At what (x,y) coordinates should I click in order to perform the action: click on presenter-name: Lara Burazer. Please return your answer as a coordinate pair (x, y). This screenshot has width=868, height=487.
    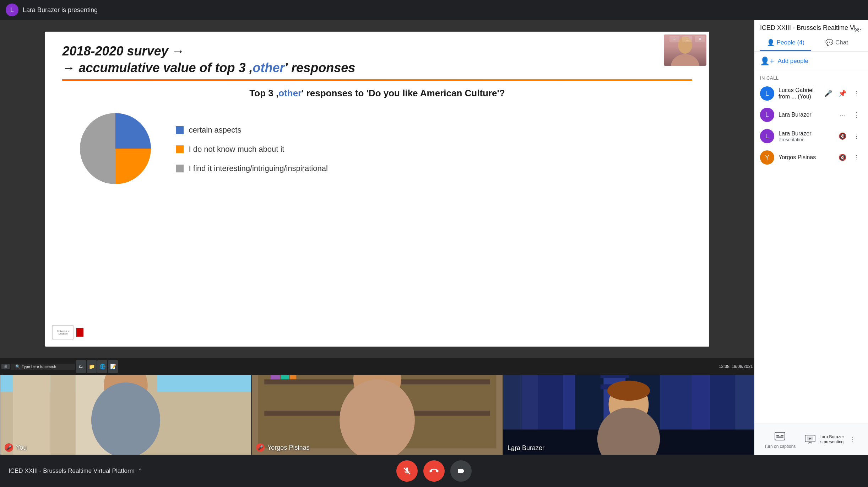
    Looking at the image, I should click on (832, 437).